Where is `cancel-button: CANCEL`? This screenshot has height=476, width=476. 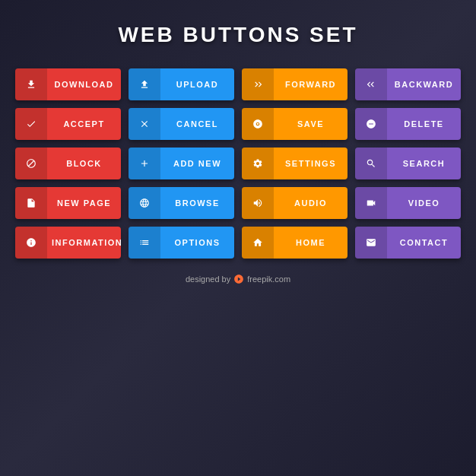
cancel-button: CANCEL is located at coordinates (181, 124).